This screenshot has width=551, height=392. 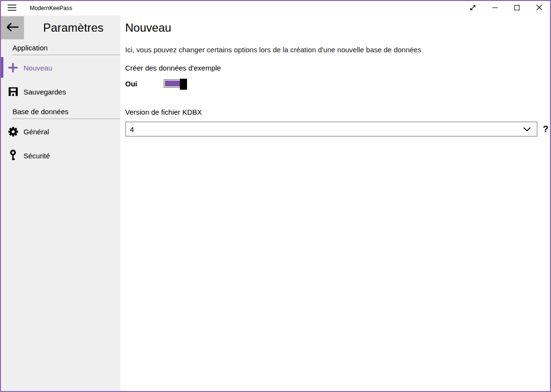 I want to click on gear-icon, so click(x=13, y=131).